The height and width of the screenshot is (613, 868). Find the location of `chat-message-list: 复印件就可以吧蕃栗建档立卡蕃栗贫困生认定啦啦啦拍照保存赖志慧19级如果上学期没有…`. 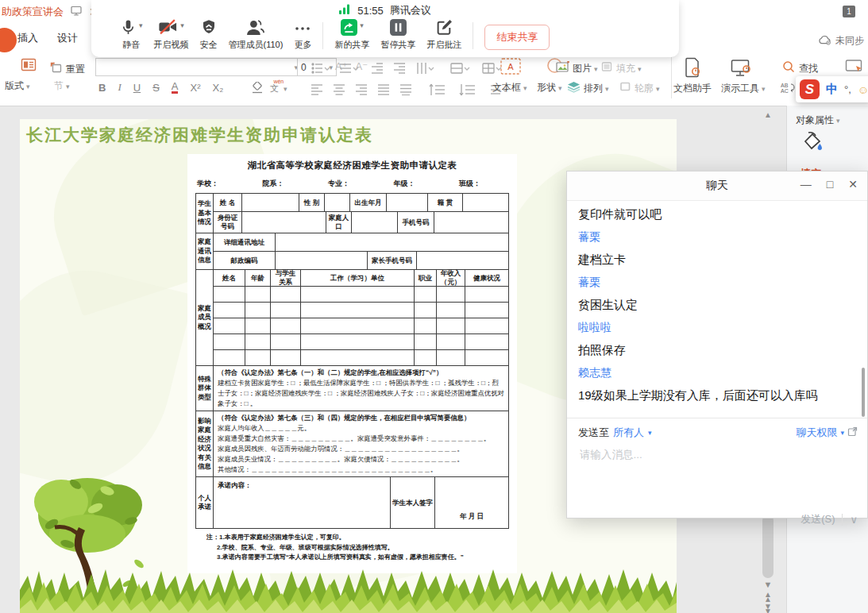

chat-message-list: 复印件就可以吧蕃栗建档立卡蕃栗贫困生认定啦啦啦拍照保存赖志慧19级如果上学期没有… is located at coordinates (717, 309).